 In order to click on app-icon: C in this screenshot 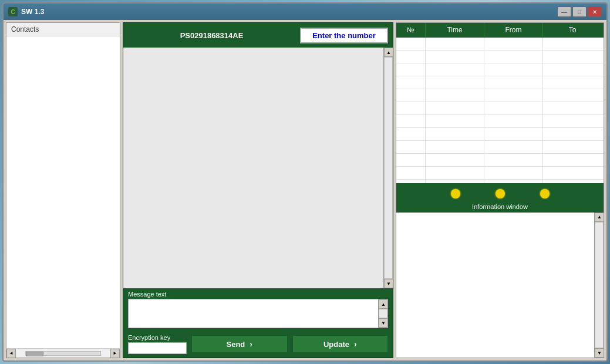, I will do `click(13, 12)`.